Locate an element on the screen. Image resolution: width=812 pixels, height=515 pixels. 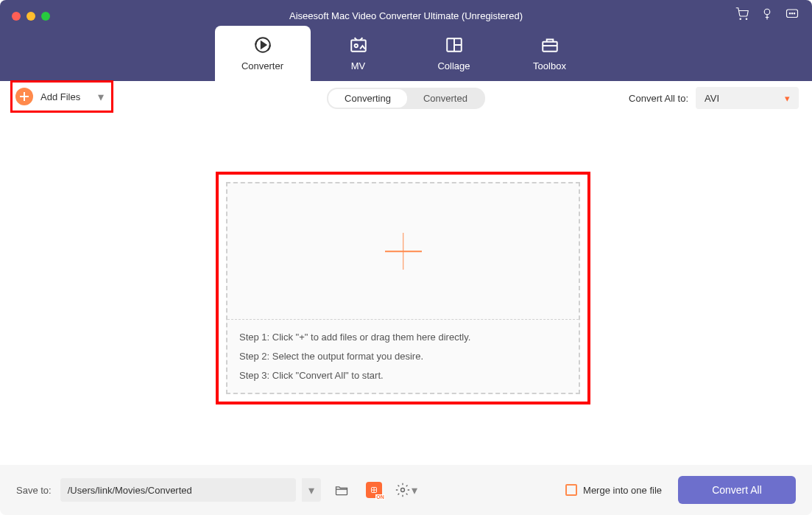
segment-converting: Converting is located at coordinates (368, 99).